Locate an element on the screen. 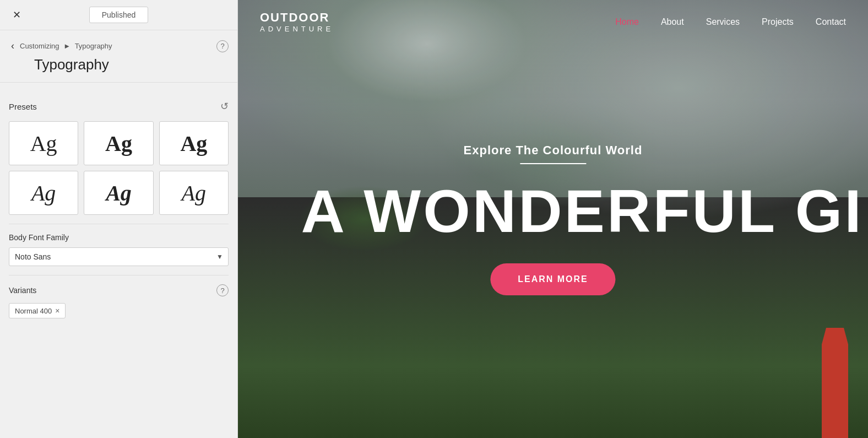 This screenshot has width=868, height=438. body-font-label: Body Font Family is located at coordinates (119, 237).